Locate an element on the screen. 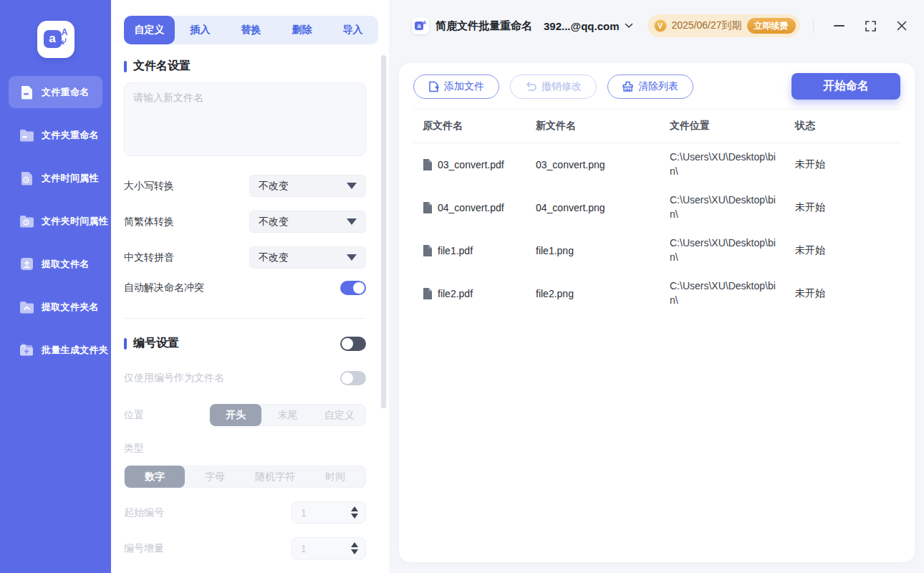  add-files-button: 添加文件 is located at coordinates (456, 87).